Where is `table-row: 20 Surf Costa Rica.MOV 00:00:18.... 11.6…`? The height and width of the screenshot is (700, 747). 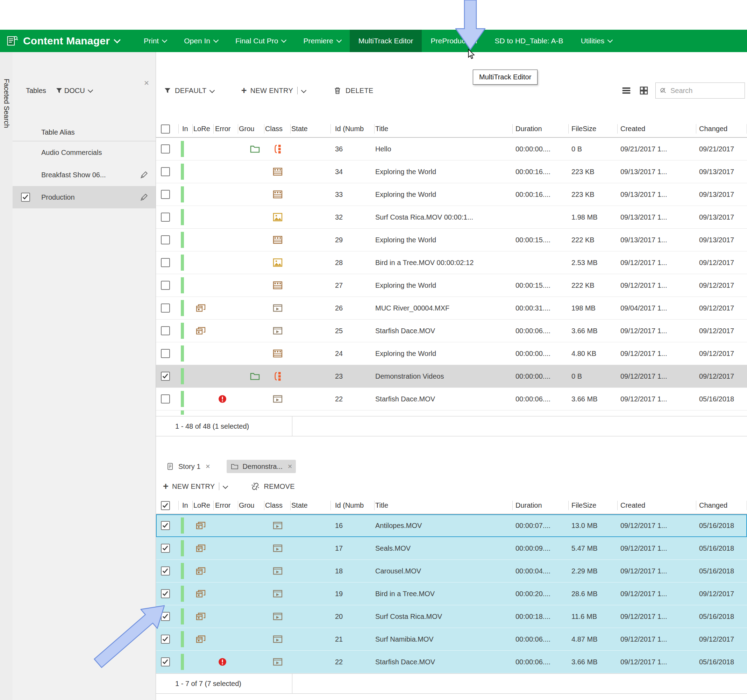 table-row: 20 Surf Costa Rica.MOV 00:00:18.... 11.6… is located at coordinates (452, 617).